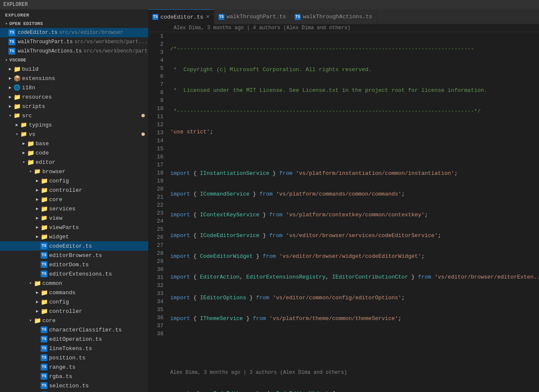  What do you see at coordinates (86, 330) in the screenshot?
I see `label-characterClassifier-ts: characterClassifier.ts` at bounding box center [86, 330].